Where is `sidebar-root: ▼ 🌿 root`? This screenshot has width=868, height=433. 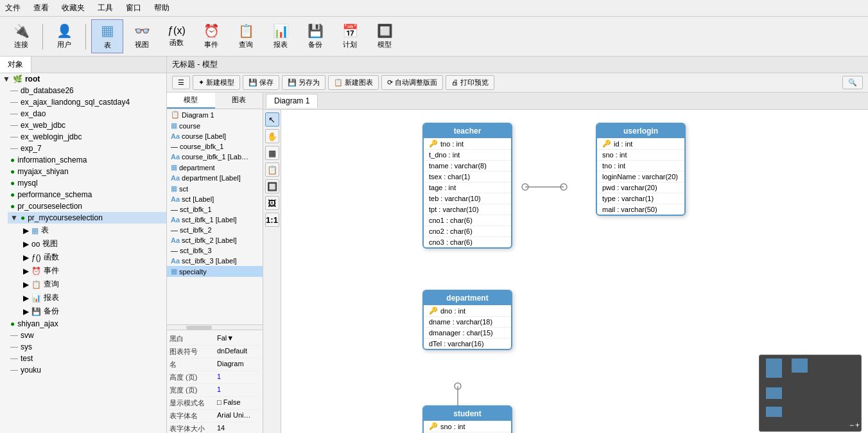
sidebar-root: ▼ 🌿 root is located at coordinates (83, 79).